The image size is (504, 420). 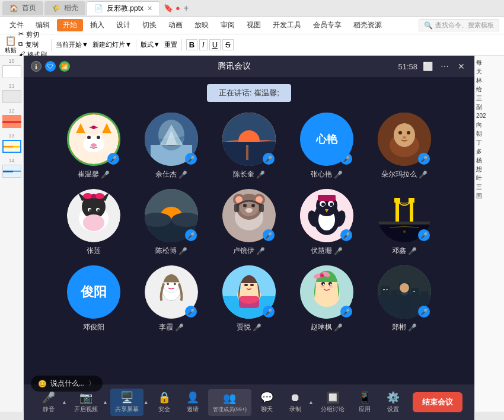 What do you see at coordinates (49, 402) in the screenshot?
I see `mute-btn: 🎤 静音` at bounding box center [49, 402].